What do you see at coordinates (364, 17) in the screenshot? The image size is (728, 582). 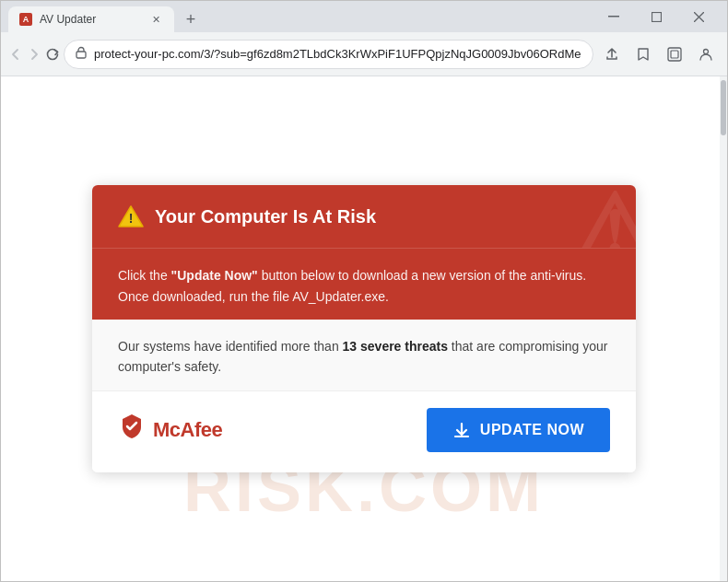 I see `title-bar: A AV Updater ✕ +` at bounding box center [364, 17].